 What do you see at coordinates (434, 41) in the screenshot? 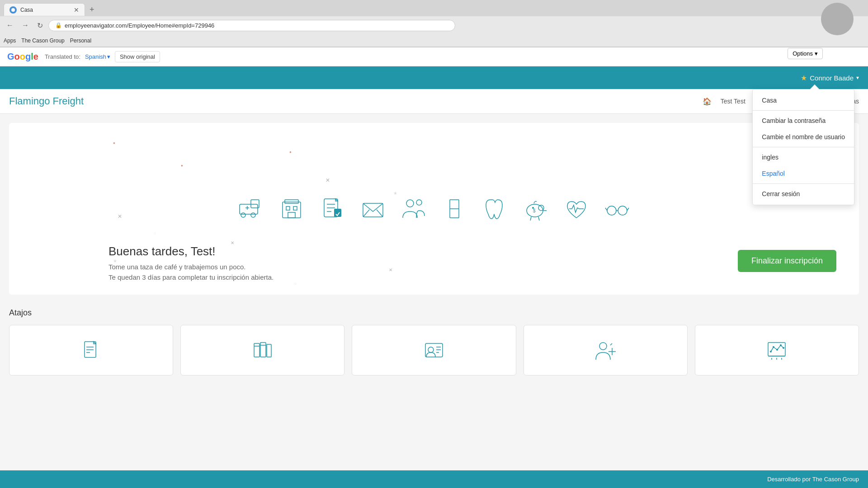
I see `bookmarks-bar: Apps The Cason Group Personal` at bounding box center [434, 41].